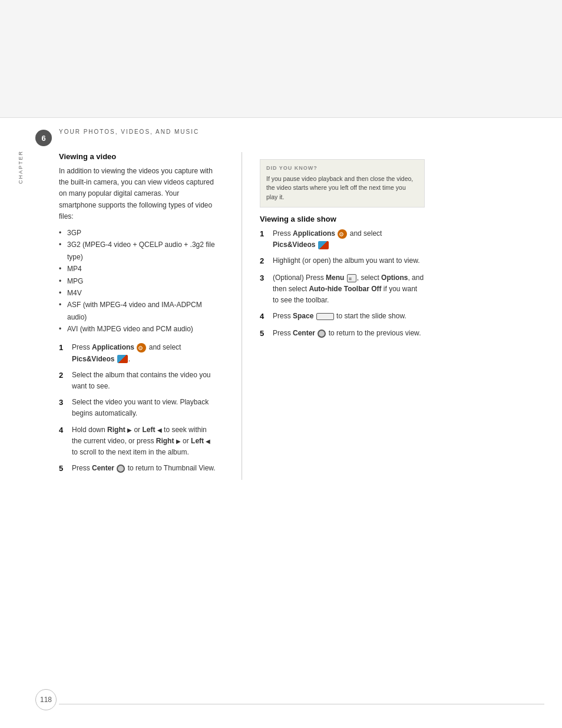 This screenshot has height=728, width=562. I want to click on chapter-title: YOUR PHOTOS, VIDEOS, AND MUSIC, so click(129, 132).